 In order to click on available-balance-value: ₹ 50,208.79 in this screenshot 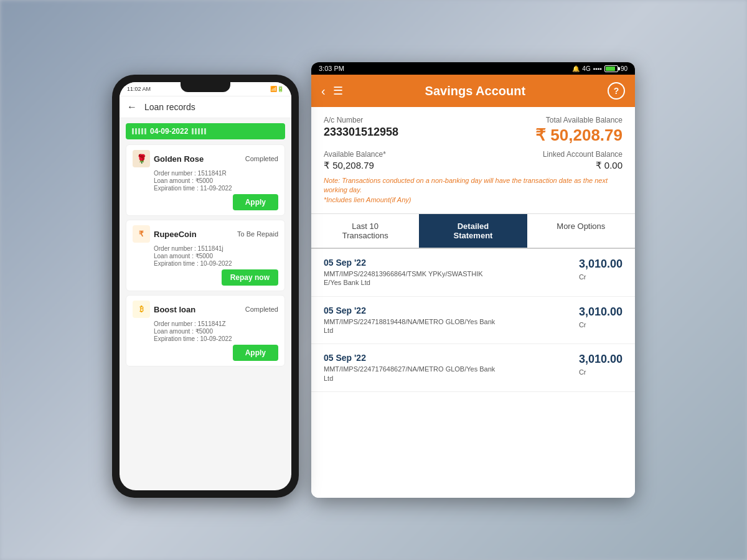, I will do `click(398, 166)`.